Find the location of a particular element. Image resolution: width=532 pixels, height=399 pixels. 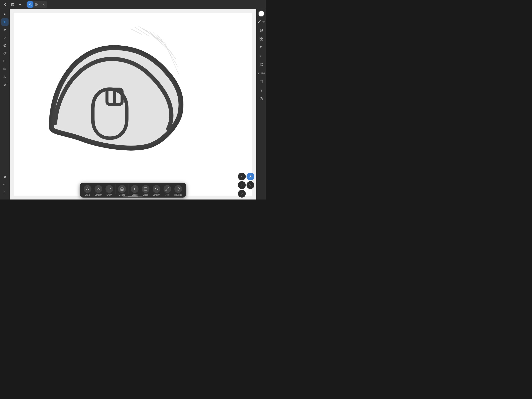

smart-icon is located at coordinates (109, 189).